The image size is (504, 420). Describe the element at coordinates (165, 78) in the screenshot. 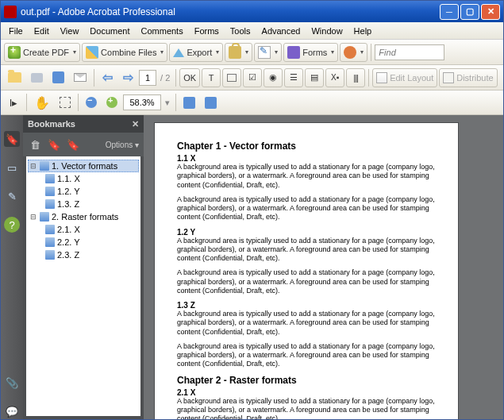

I see `page-total-label: / 2` at that location.